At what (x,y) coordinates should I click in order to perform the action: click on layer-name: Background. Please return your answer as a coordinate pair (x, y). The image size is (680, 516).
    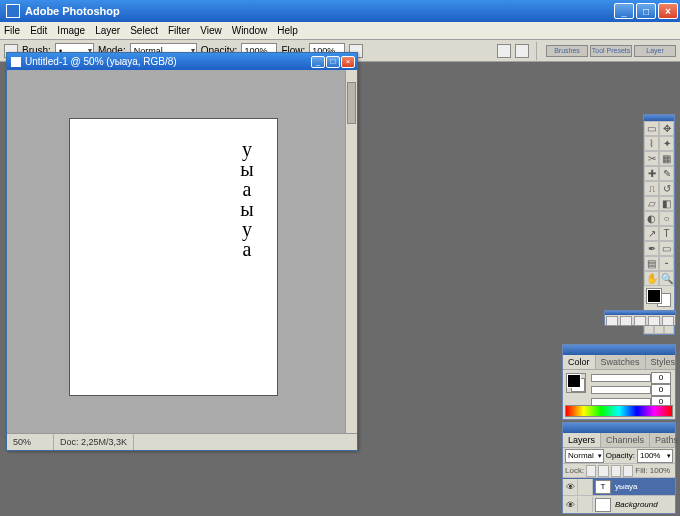
    Looking at the image, I should click on (636, 504).